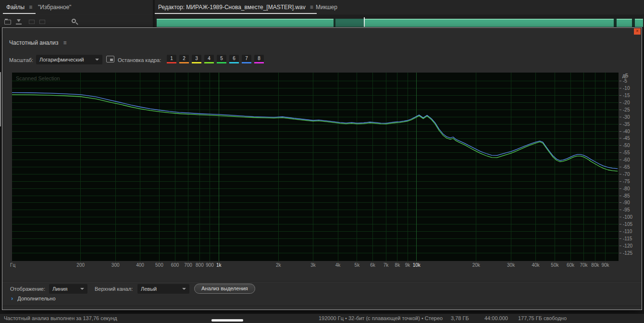  Describe the element at coordinates (76, 21) in the screenshot. I see `files-toolbar` at that location.